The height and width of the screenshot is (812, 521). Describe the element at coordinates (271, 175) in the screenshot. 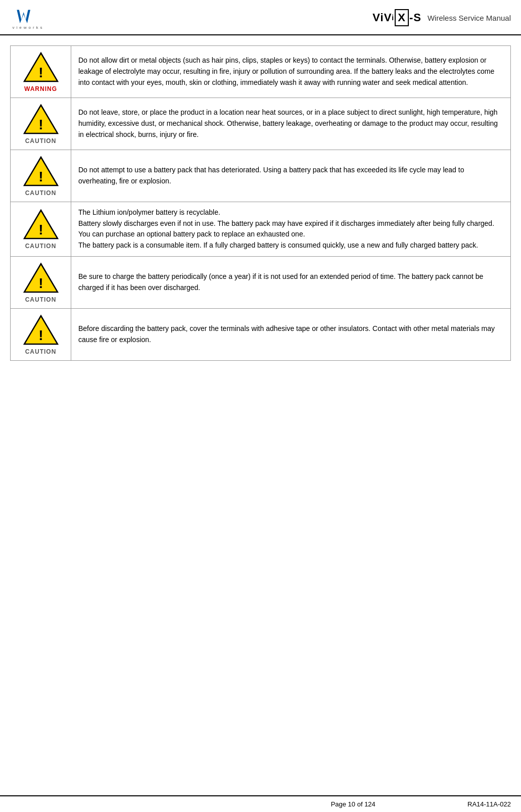

I see `row-text-line: Do not attempt to use a battery pack tha…` at that location.